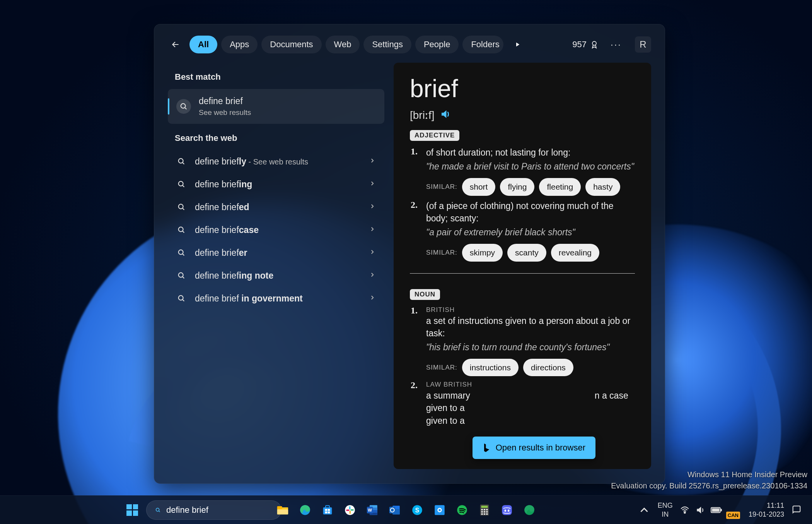 Image resolution: width=812 pixels, height=524 pixels. Describe the element at coordinates (276, 184) in the screenshot. I see `web-suggestion: define briefing` at that location.